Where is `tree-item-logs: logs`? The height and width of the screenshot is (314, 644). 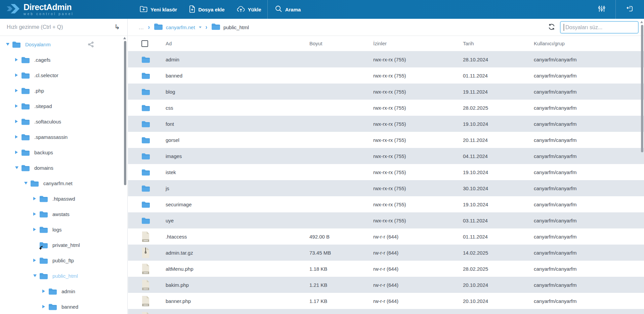
tree-item-logs: logs is located at coordinates (64, 229).